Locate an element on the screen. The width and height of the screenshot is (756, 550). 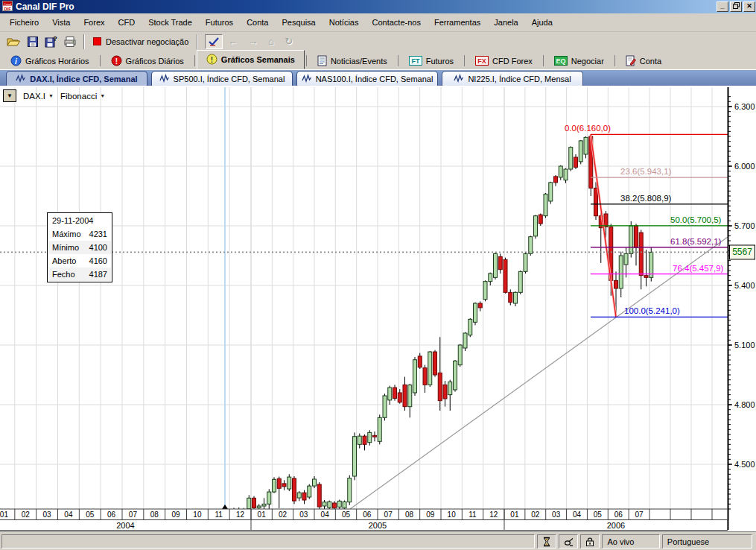
tab-label: Noticias/Events is located at coordinates (359, 61).